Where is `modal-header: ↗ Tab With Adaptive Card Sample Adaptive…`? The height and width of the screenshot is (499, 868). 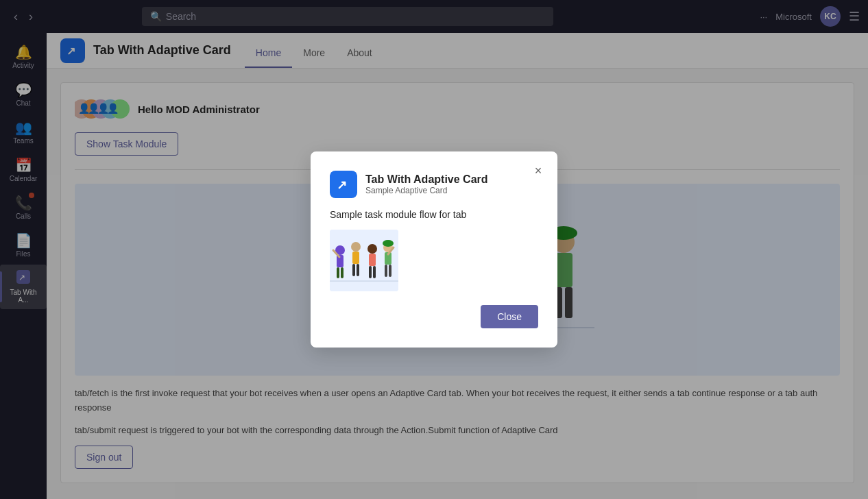
modal-header: ↗ Tab With Adaptive Card Sample Adaptive… is located at coordinates (434, 184).